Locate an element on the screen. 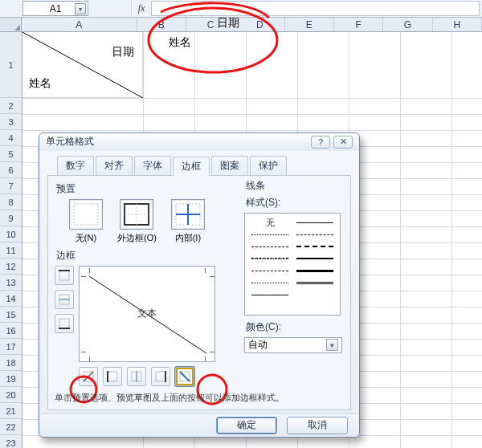 The height and width of the screenshot is (448, 482). tab-protect: 保护 is located at coordinates (268, 165).